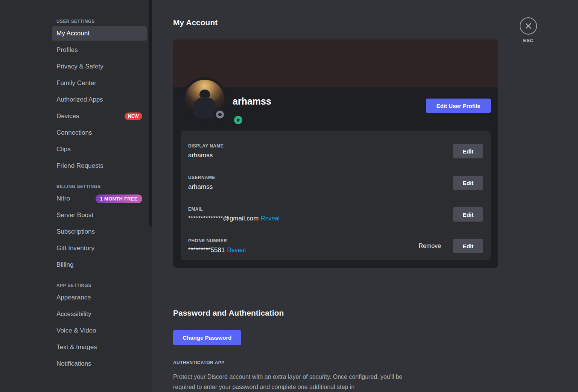 The height and width of the screenshot is (392, 578). I want to click on edit-email-button: Edit, so click(468, 214).